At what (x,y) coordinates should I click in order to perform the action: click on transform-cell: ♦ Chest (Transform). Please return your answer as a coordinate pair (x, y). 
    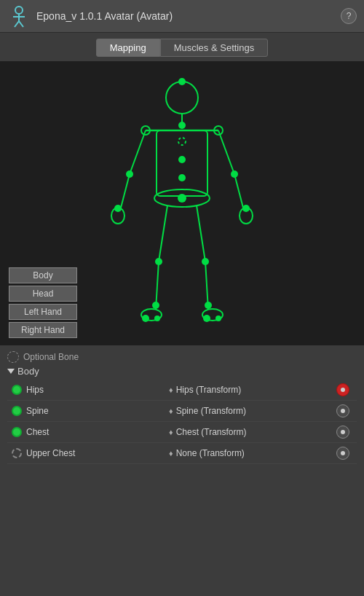
    Looking at the image, I should click on (248, 432).